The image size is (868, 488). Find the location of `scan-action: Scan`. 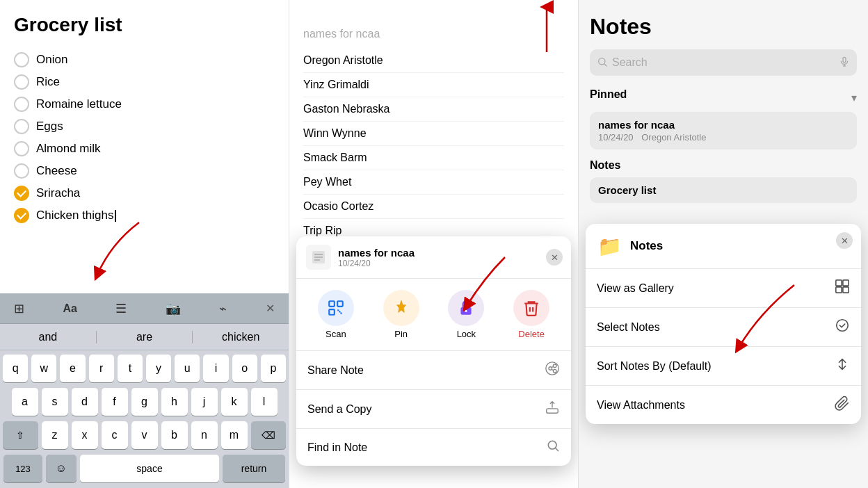

scan-action: Scan is located at coordinates (336, 314).